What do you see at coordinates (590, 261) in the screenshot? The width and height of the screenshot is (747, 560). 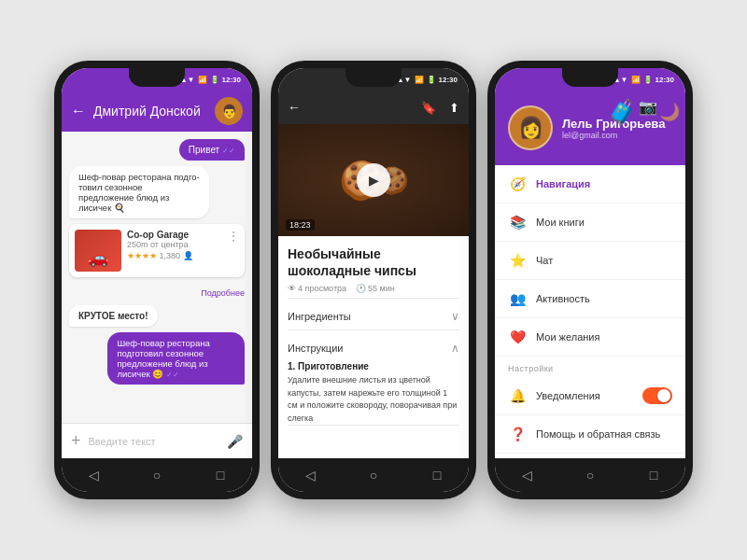 I see `menu-item-chat: ⭐ Чат` at bounding box center [590, 261].